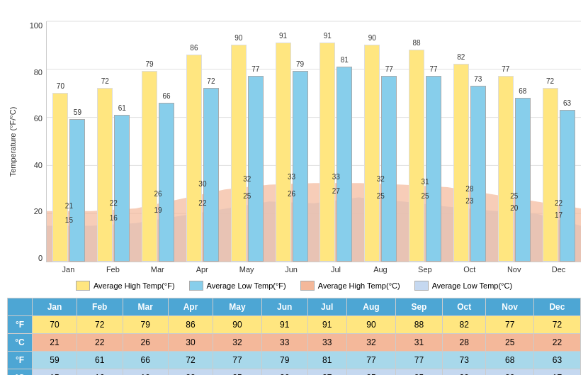 This screenshot has height=375, width=588. What do you see at coordinates (419, 373) in the screenshot?
I see `table-cell-3-8: 25` at bounding box center [419, 373].